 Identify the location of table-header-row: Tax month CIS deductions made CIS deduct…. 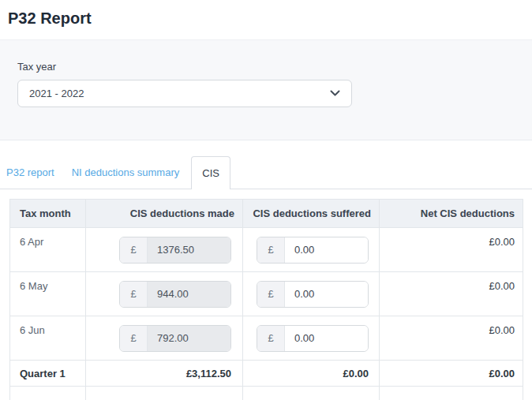
(267, 214).